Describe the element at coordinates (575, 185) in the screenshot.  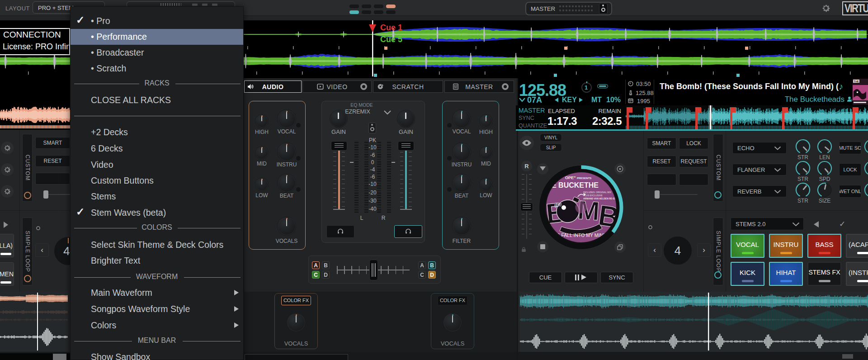
I see `svg-text: E BUCKETHE` at that location.